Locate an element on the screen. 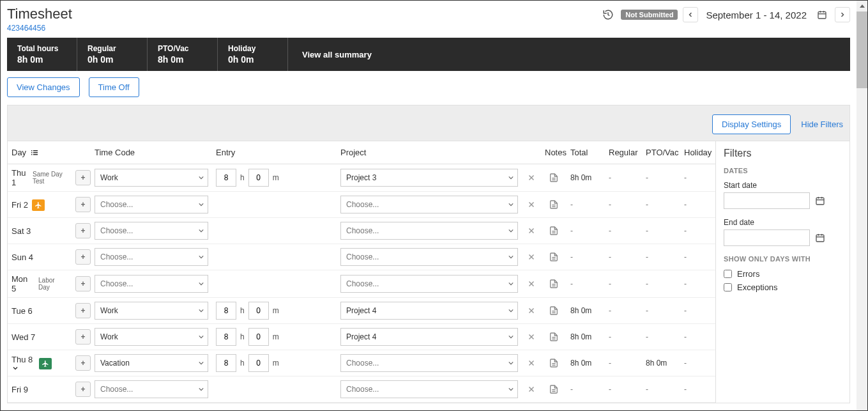 Image resolution: width=868 pixels, height=411 pixels. regular-cell: - is located at coordinates (623, 231).